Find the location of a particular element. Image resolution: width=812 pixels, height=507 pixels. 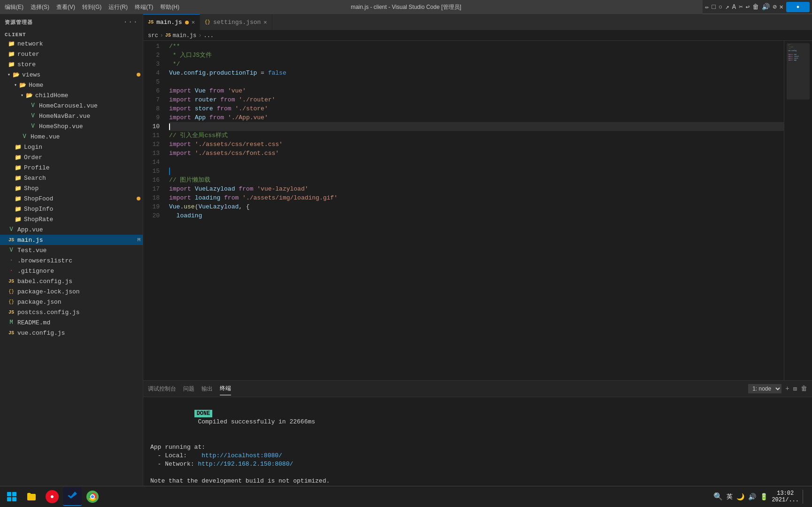

terminal-line-blank2 is located at coordinates (478, 473).